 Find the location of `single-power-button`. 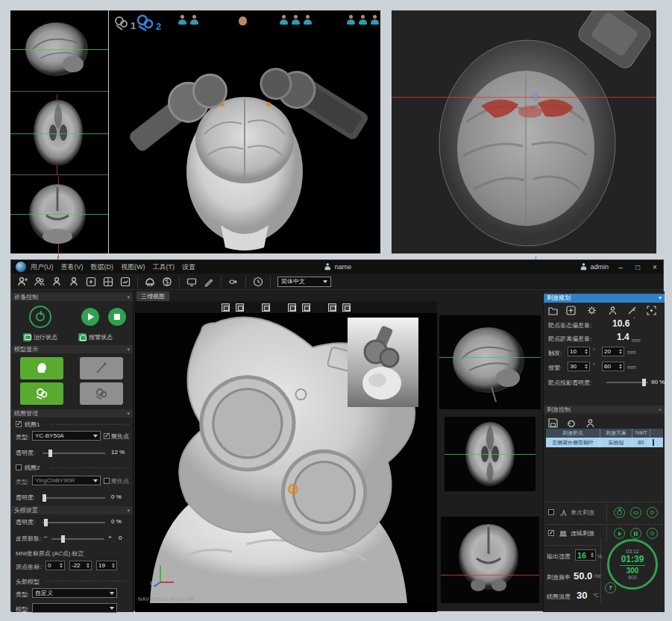

single-power-button is located at coordinates (619, 513).